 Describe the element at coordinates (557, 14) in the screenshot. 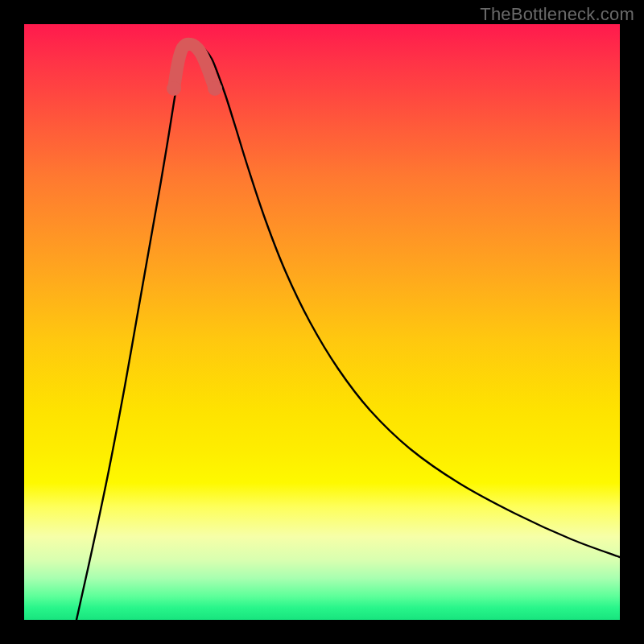

I see `watermark-text: TheBottleneck.com` at that location.